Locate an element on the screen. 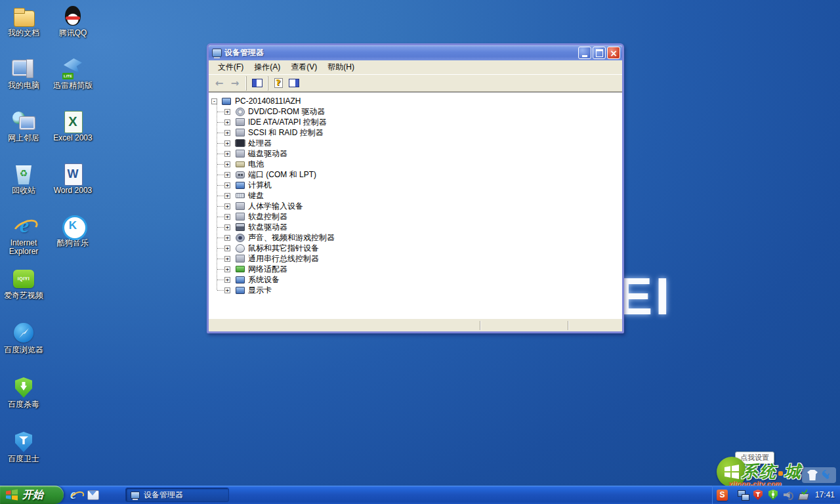 This screenshot has width=840, height=504. device-category-row: SCSI 和 RAID 控制器 is located at coordinates (417, 133).